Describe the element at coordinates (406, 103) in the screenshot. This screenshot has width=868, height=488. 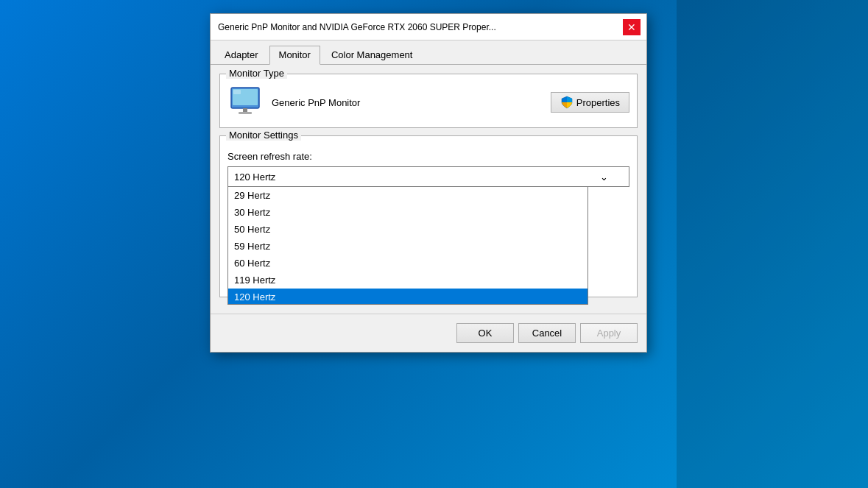
I see `monitor-name-text: Generic PnP Monitor` at that location.